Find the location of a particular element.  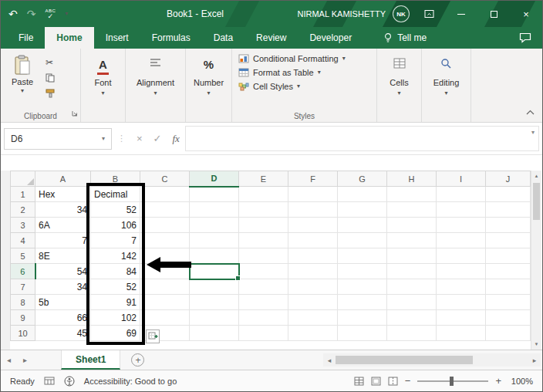

cell-A4: 7 is located at coordinates (63, 241).